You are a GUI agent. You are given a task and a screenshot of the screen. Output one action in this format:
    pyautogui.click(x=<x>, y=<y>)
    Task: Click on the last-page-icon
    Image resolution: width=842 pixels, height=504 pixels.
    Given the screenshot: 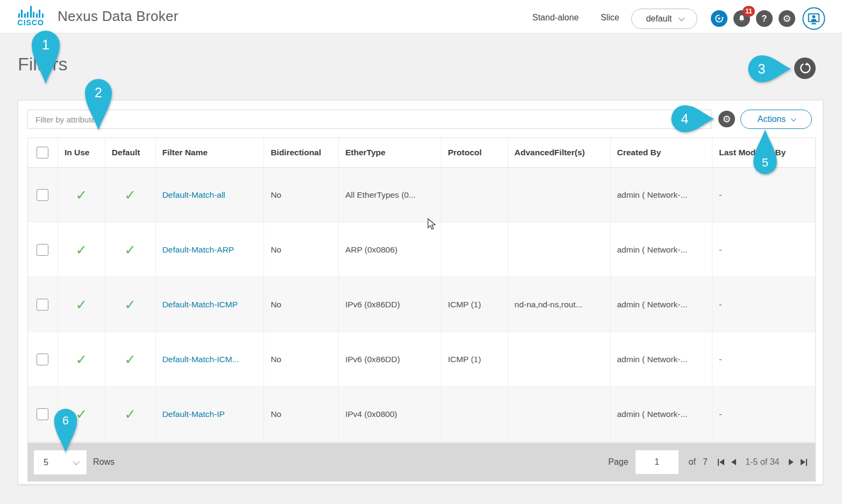 What is the action you would take?
    pyautogui.click(x=803, y=462)
    